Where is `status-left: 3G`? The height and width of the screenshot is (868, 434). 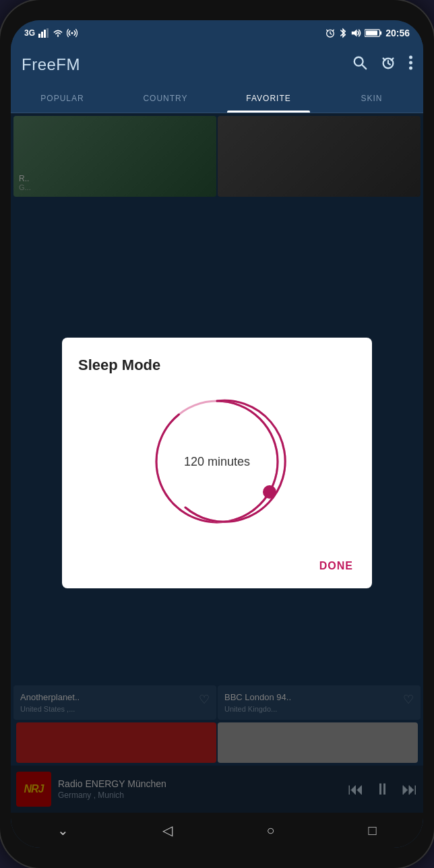
status-left: 3G is located at coordinates (51, 33).